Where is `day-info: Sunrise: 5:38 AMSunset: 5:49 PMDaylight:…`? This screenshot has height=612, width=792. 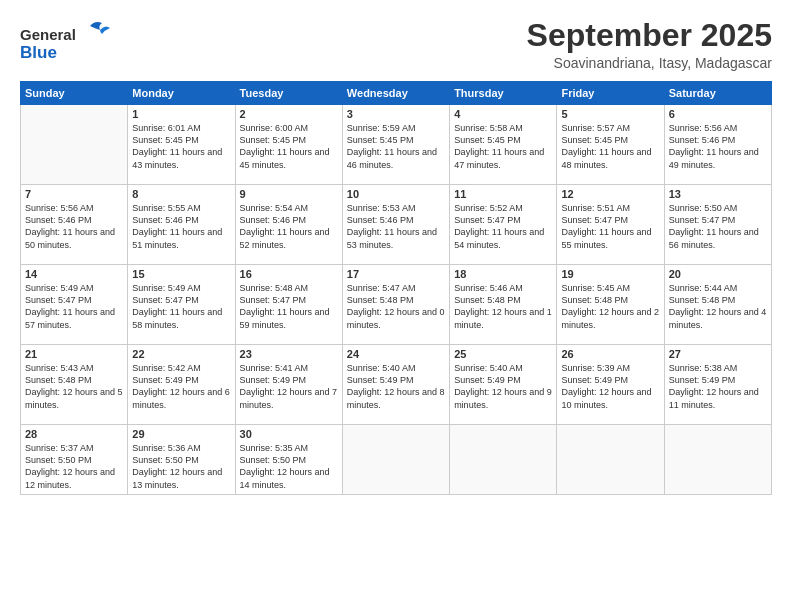 day-info: Sunrise: 5:38 AMSunset: 5:49 PMDaylight:… is located at coordinates (718, 386).